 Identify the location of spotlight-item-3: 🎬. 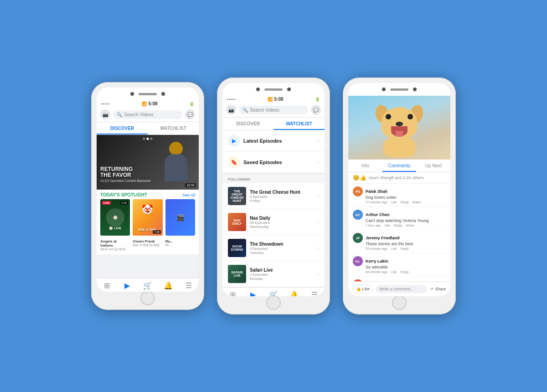
(181, 217).